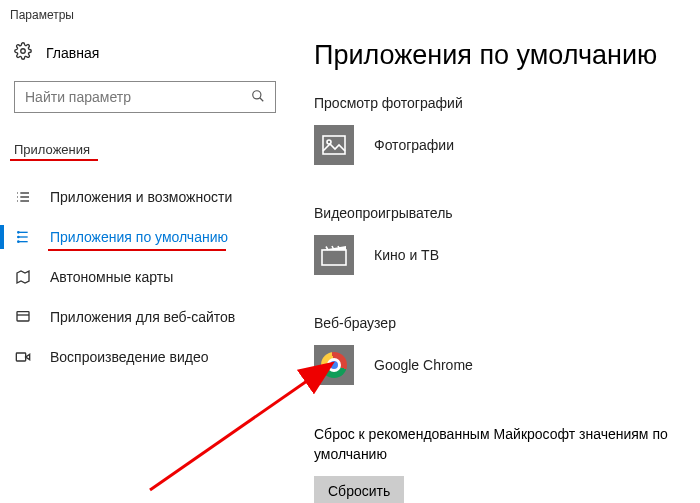 The height and width of the screenshot is (503, 700). Describe the element at coordinates (23, 52) in the screenshot. I see `gear-icon` at that location.